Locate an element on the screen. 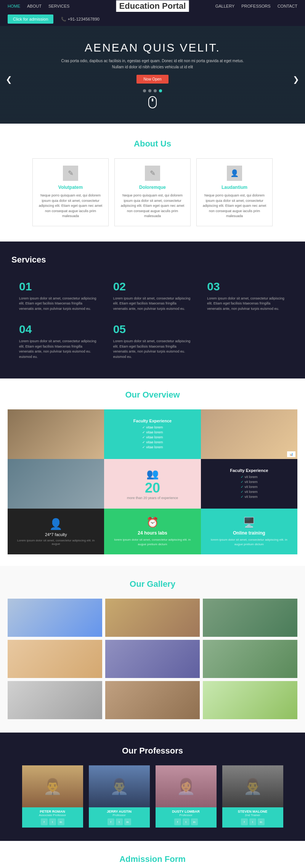  professor-fb-1: f is located at coordinates (44, 822).